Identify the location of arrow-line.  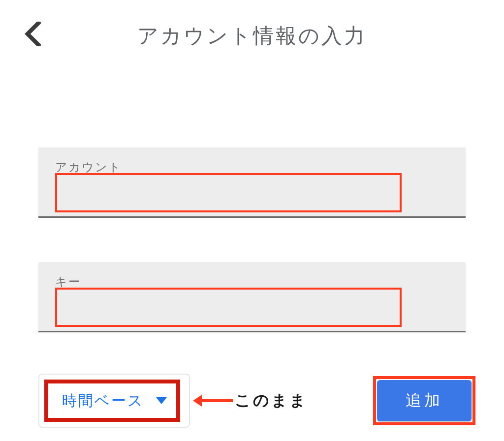
(217, 401).